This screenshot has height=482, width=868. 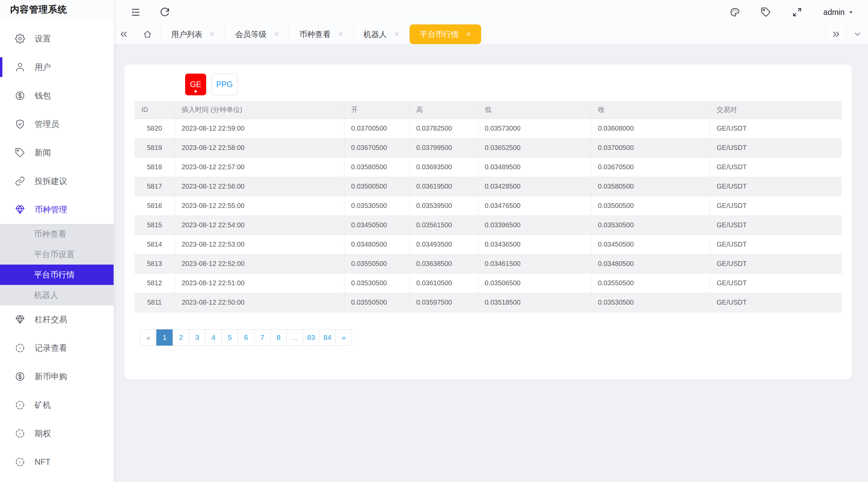 What do you see at coordinates (653, 34) in the screenshot?
I see `tab-spacer` at bounding box center [653, 34].